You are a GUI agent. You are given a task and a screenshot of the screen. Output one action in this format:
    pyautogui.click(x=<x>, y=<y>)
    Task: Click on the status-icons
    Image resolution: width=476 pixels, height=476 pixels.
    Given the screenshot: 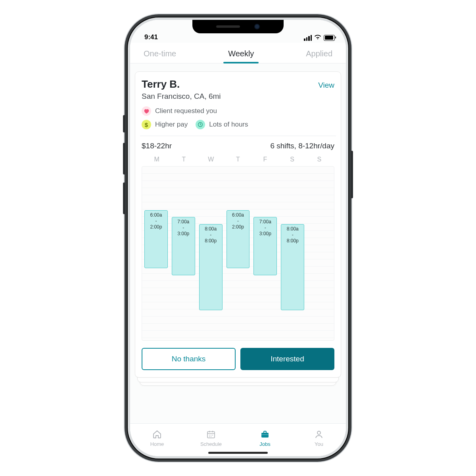 What is the action you would take?
    pyautogui.click(x=319, y=38)
    